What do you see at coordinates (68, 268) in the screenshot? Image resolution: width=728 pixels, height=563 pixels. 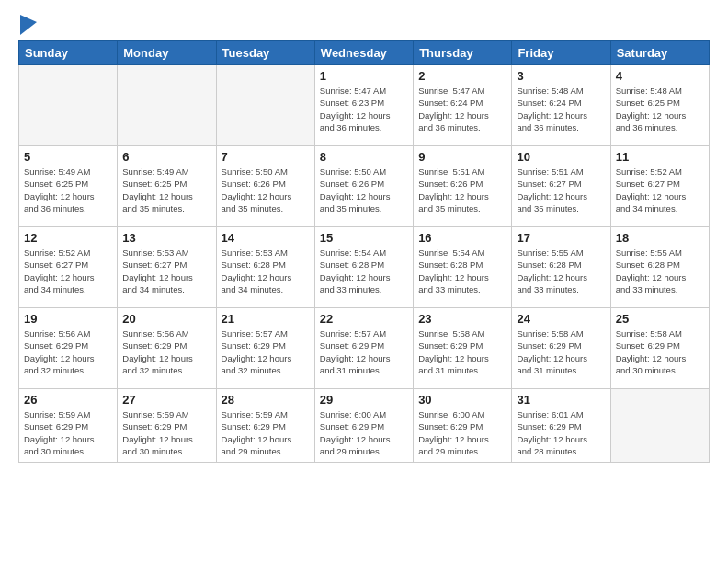 I see `calendar-cell: 12Sunrise: 5:52 AM Sunset: 6:27 PM Dayli…` at bounding box center [68, 268].